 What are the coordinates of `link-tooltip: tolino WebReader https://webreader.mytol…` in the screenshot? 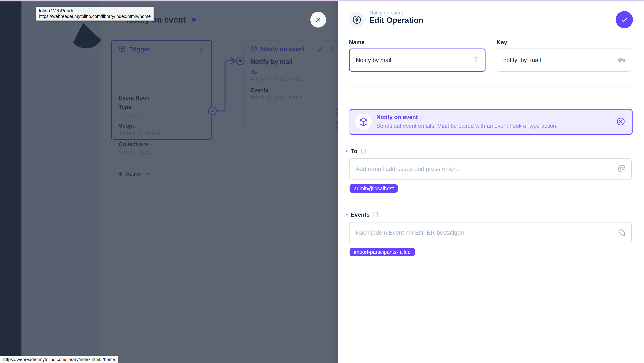 It's located at (95, 14).